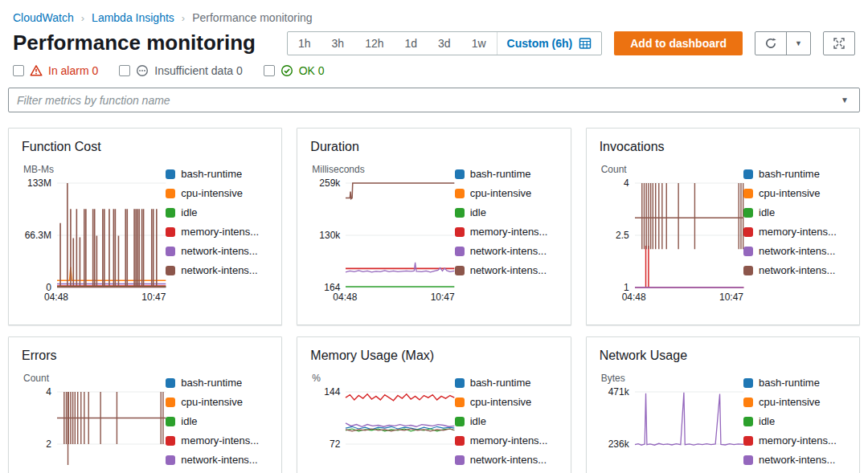  What do you see at coordinates (328, 432) in the screenshot?
I see `y-ticks: 14472` at bounding box center [328, 432].